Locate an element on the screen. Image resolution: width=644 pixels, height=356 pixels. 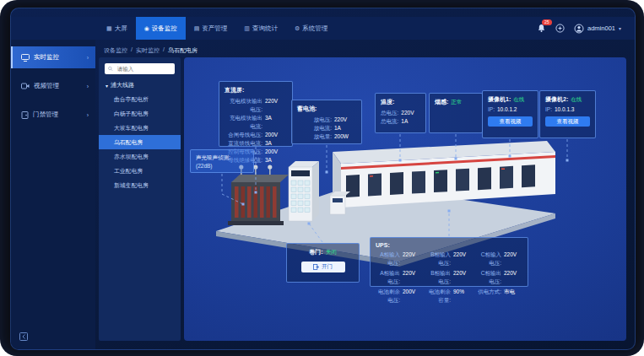
panel-title: 摄像机1: is located at coordinates (500, 100).